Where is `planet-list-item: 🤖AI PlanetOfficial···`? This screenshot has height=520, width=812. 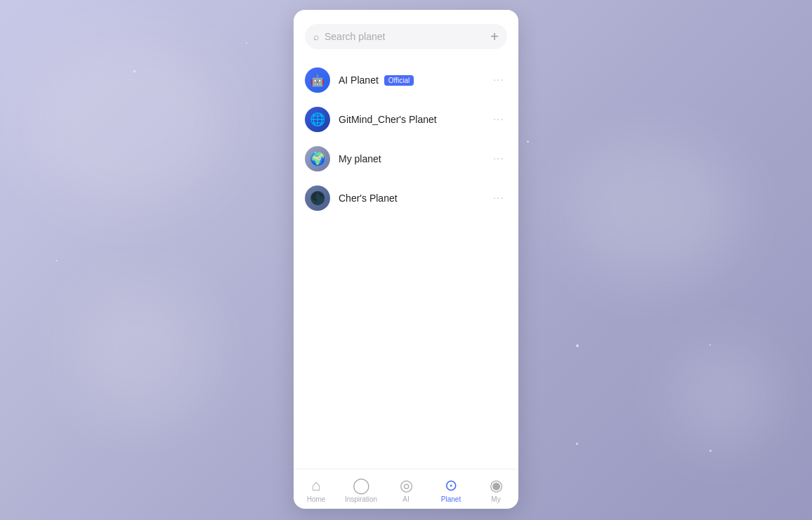 planet-list-item: 🤖AI PlanetOfficial··· is located at coordinates (406, 80).